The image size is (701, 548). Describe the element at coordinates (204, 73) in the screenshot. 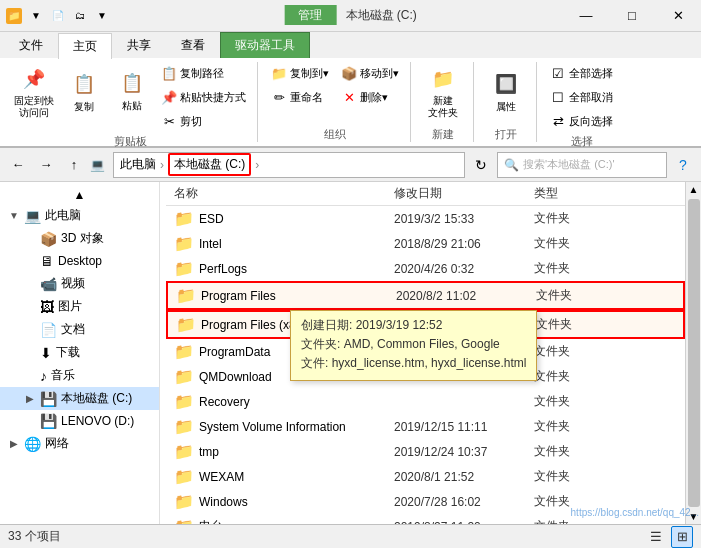

I see `copy-path-button: 📋 复制路径` at that location.